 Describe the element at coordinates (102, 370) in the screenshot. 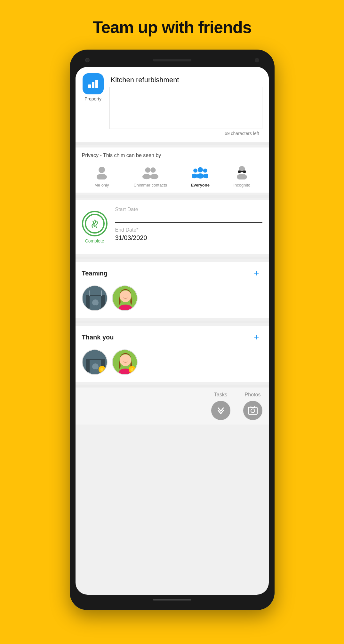

I see `thank-you-badge-1: ⭐` at that location.